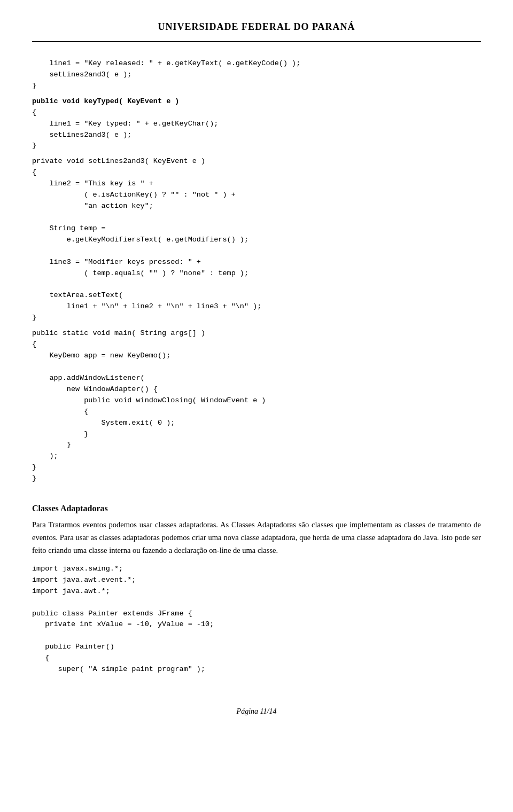  I want to click on bold-code: public void keyTyped( KeyEvent e ), so click(106, 102).